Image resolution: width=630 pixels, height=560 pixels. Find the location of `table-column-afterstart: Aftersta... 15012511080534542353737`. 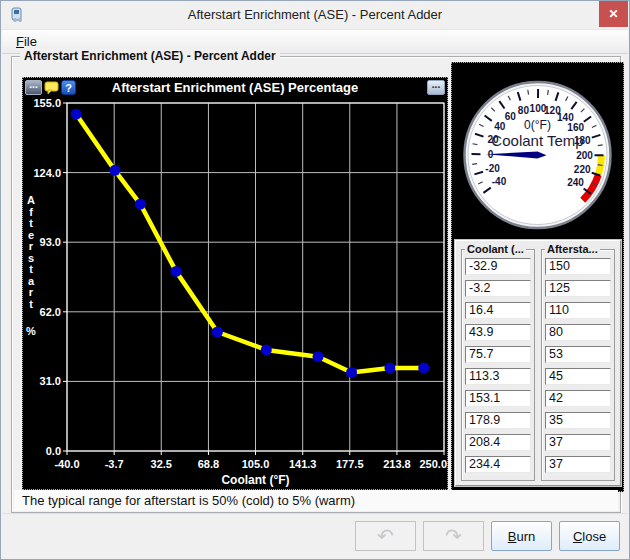

table-column-afterstart: Aftersta... 15012511080534542353737 is located at coordinates (578, 365).